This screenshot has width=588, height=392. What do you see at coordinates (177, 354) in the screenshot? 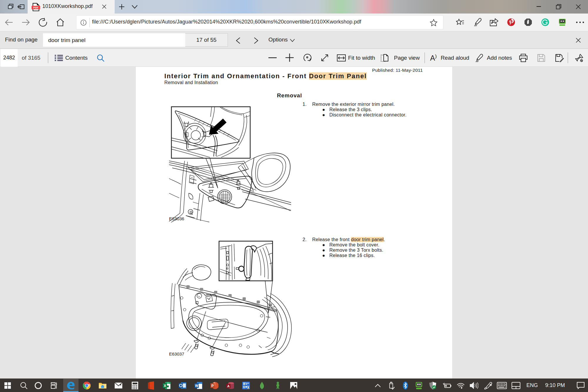
I see `svg-text: E63037` at bounding box center [177, 354].